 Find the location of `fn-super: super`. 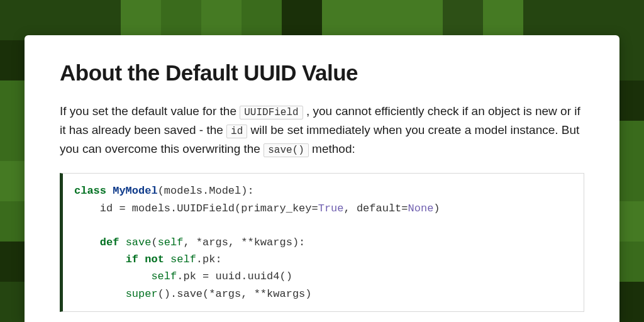

fn-super: super is located at coordinates (142, 294).